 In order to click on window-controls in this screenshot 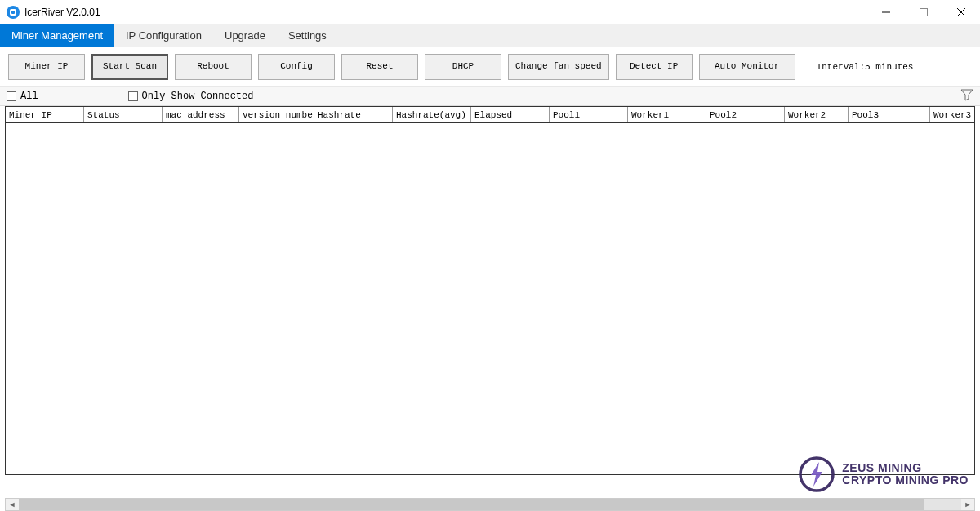, I will do `click(924, 12)`.